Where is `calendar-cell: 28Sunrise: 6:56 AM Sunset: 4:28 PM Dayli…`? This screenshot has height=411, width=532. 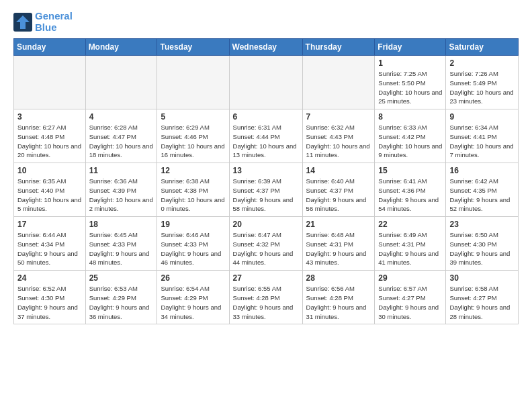 calendar-cell: 28Sunrise: 6:56 AM Sunset: 4:28 PM Dayli… is located at coordinates (339, 298).